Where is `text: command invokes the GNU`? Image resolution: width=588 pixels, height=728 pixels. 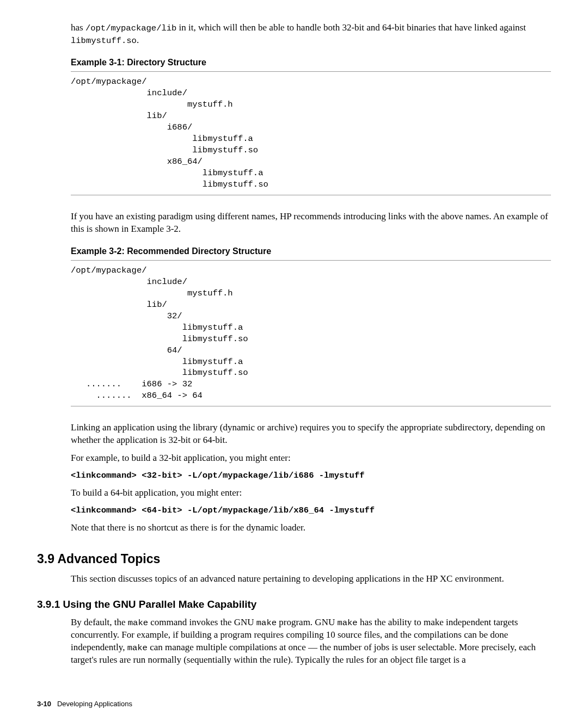 text: command invokes the GNU is located at coordinates (203, 622).